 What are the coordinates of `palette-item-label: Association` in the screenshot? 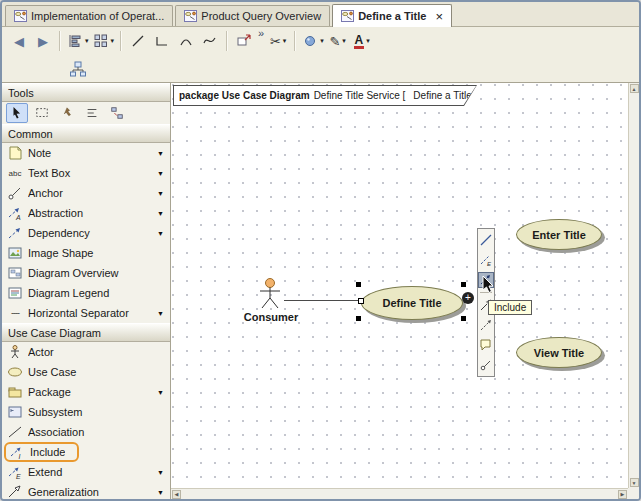 It's located at (96, 432).